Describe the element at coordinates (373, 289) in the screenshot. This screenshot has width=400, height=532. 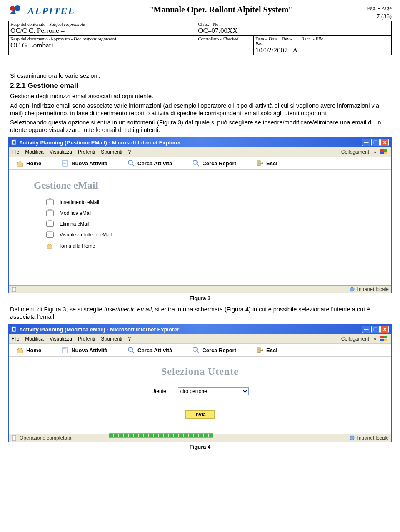
I see `status-right: Intranet locale` at that location.